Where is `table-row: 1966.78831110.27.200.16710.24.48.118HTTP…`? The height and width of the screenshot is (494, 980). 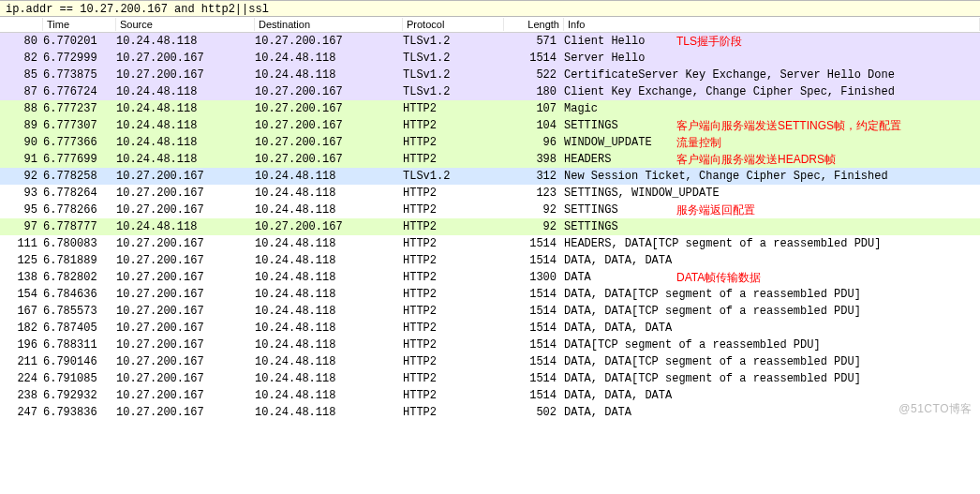 table-row: 1966.78831110.27.200.16710.24.48.118HTTP… is located at coordinates (490, 345).